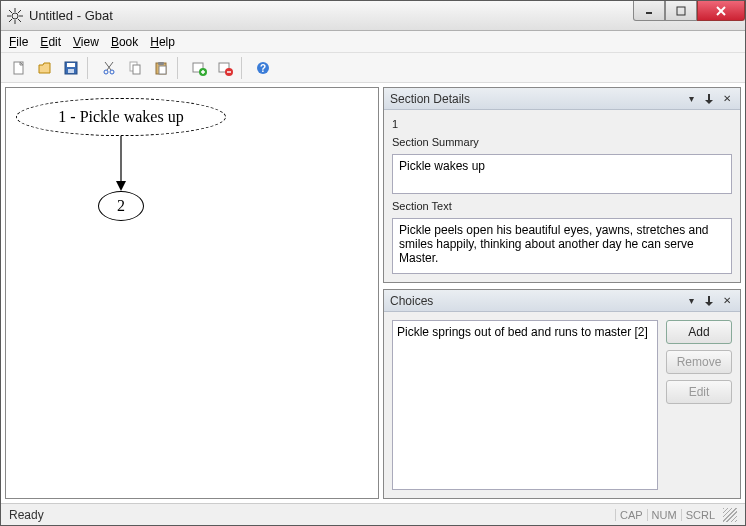 This screenshot has width=746, height=526. Describe the element at coordinates (631, 515) in the screenshot. I see `status-cap: CAP` at that location.